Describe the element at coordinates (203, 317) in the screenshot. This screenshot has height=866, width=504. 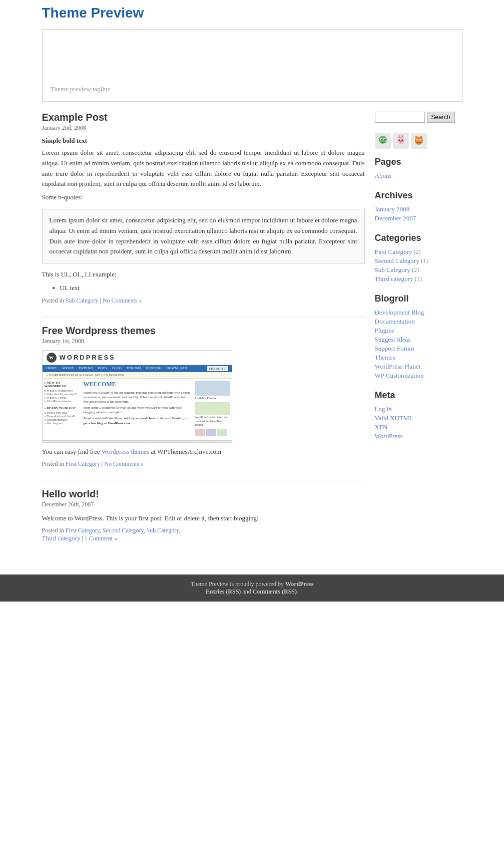
I see `post-divider` at that location.